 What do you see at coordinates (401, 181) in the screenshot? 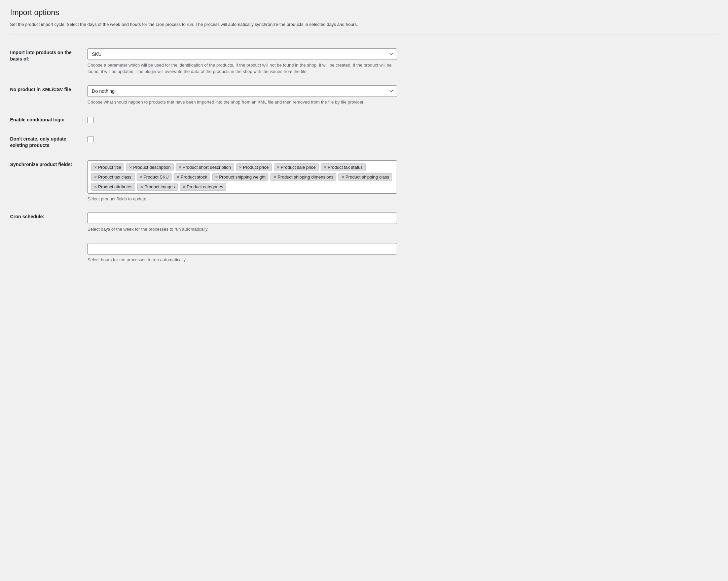
I see `sync-fields-cell: ×Product title×Product description×Produ…` at bounding box center [401, 181].